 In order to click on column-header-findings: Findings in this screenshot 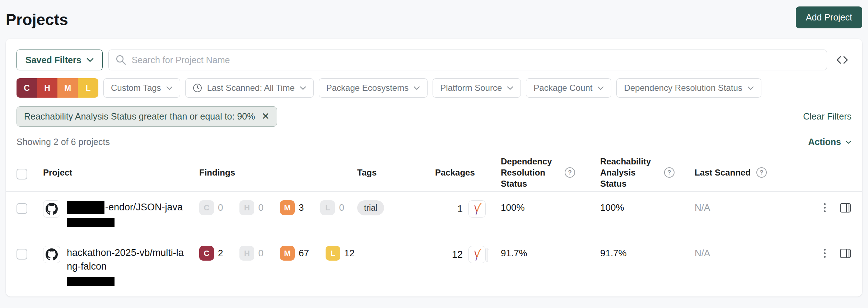, I will do `click(278, 173)`.